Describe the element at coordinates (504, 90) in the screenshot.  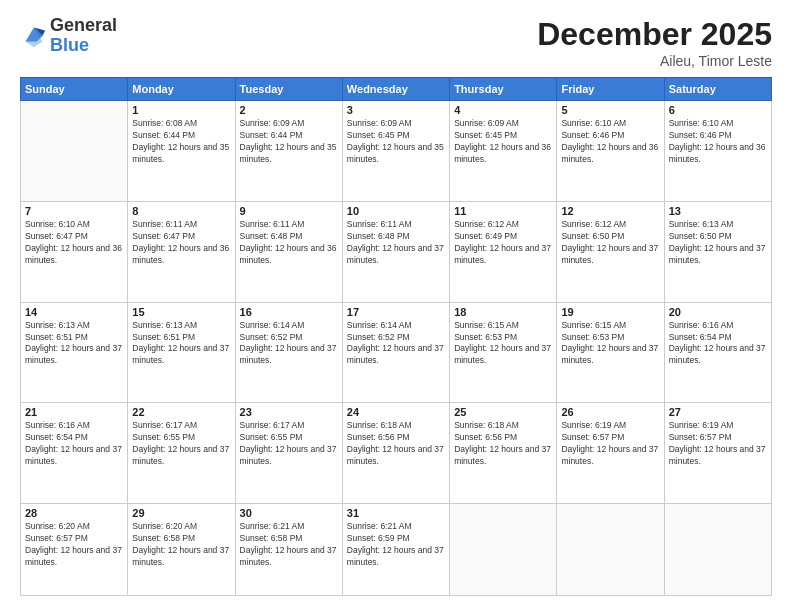
I see `col-thursday: Thursday` at that location.